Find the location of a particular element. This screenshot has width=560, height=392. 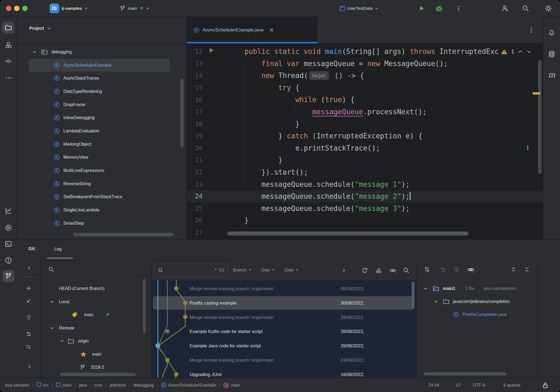

checkout-arrow-icon is located at coordinates (29, 301).